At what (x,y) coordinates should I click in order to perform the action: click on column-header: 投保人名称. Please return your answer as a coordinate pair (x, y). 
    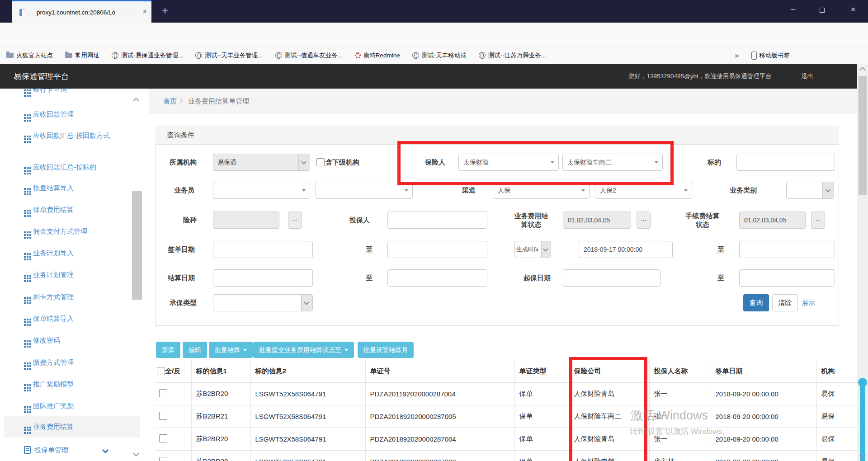
    Looking at the image, I should click on (680, 372).